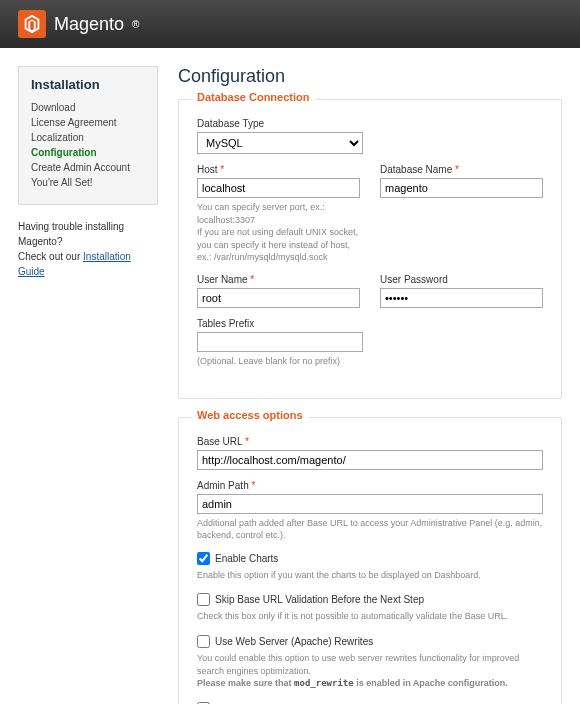 This screenshot has width=580, height=704. I want to click on admin-path-input, so click(370, 504).